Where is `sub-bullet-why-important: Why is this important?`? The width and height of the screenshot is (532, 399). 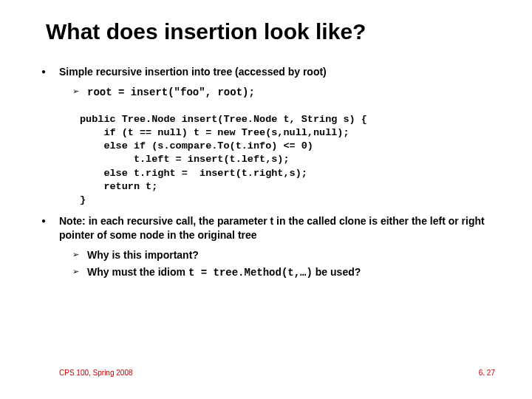 sub-bullet-why-important: Why is this important? is located at coordinates (268, 256).